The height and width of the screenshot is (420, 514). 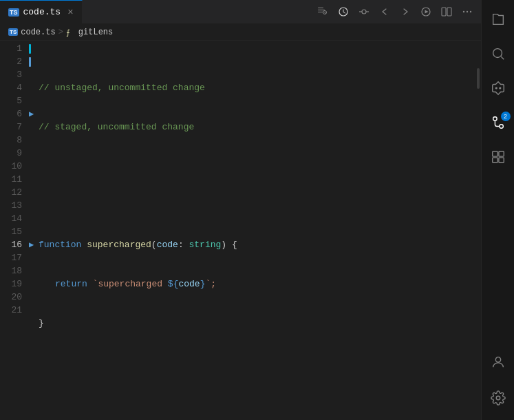 I want to click on history-icon, so click(x=343, y=12).